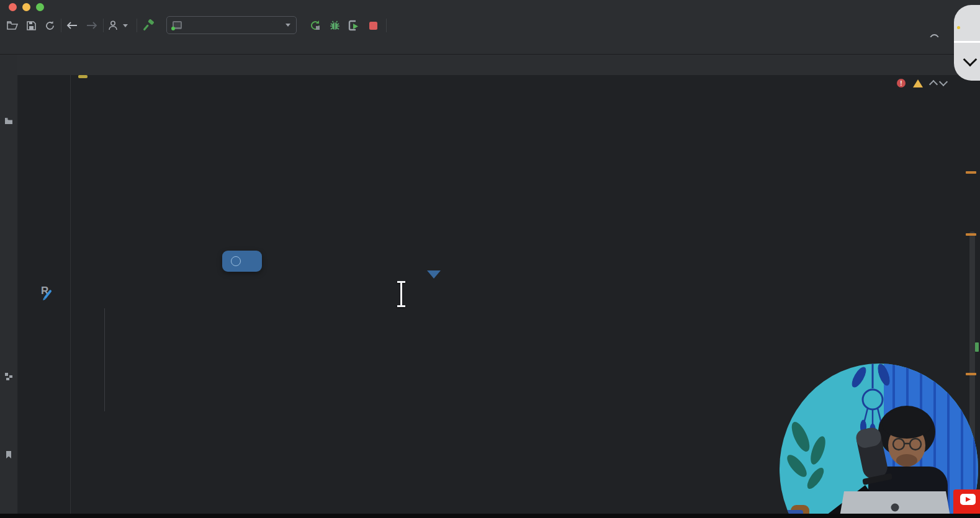 This screenshot has width=980, height=518. I want to click on user-dropdown-arrow, so click(125, 26).